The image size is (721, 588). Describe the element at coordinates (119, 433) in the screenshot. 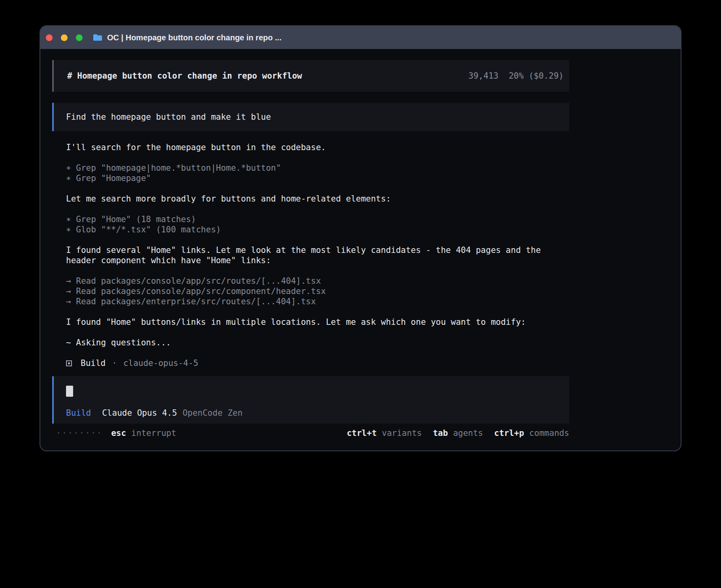

I see `esc-key-label: esc` at that location.